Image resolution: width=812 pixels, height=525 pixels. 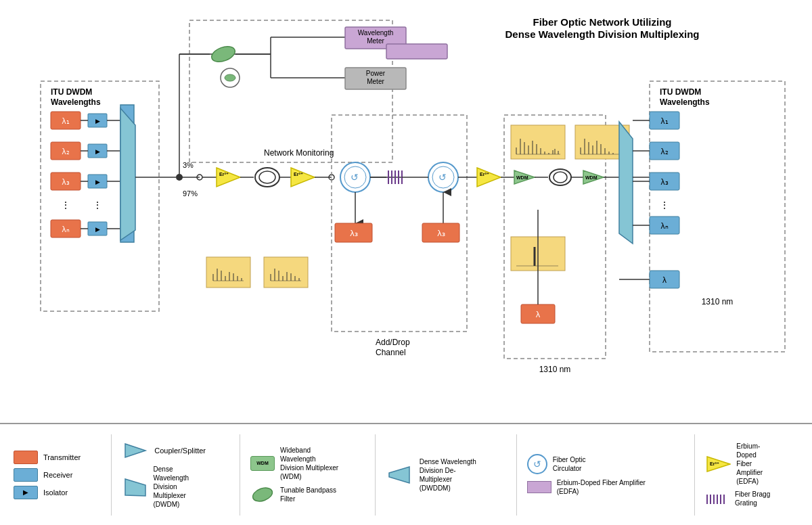 I want to click on svg-text: 97%, so click(x=190, y=193).